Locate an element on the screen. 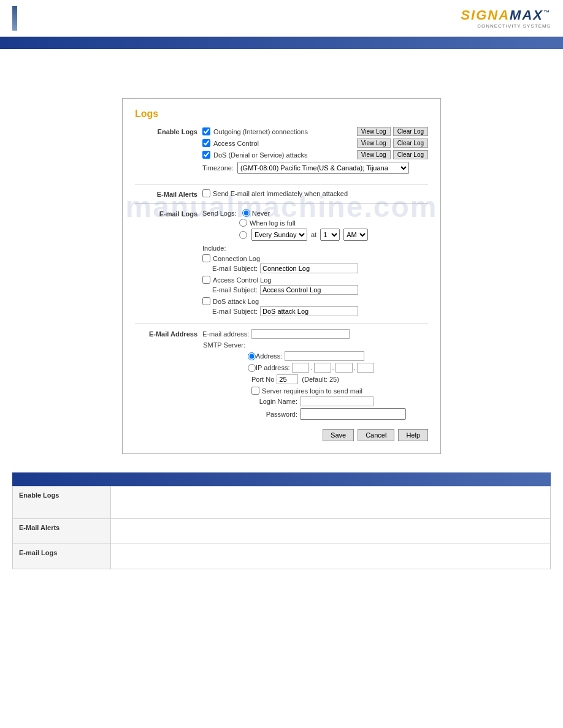  include-access: Access Control Log is located at coordinates (315, 279).